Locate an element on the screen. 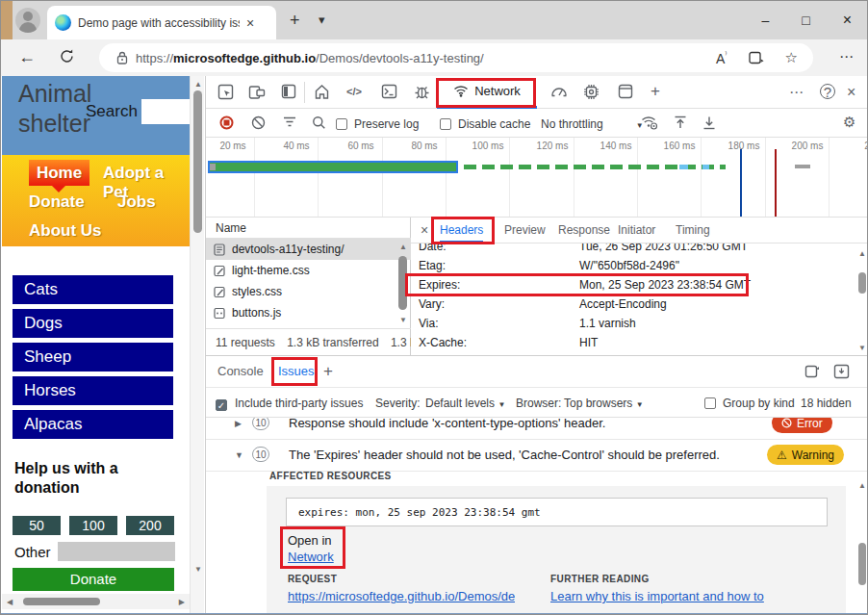 This screenshot has height=615, width=868. timeline-selected-window is located at coordinates (333, 167).